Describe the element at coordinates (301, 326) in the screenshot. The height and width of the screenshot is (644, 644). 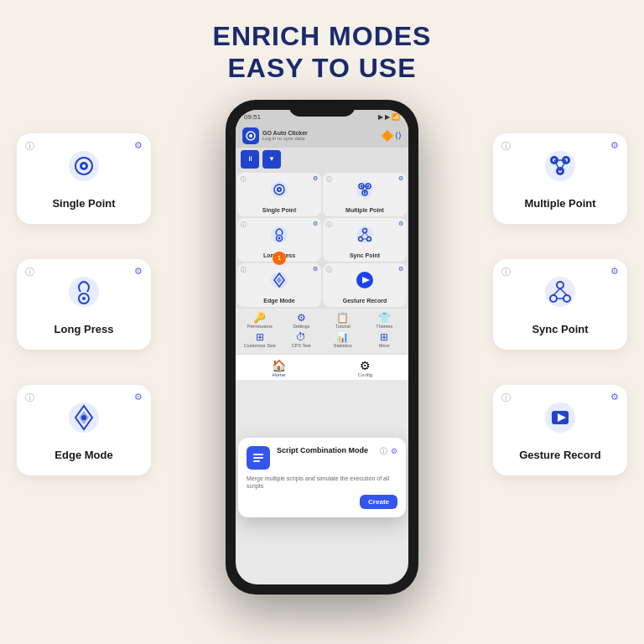
I see `nav-label-settings: Settings` at that location.